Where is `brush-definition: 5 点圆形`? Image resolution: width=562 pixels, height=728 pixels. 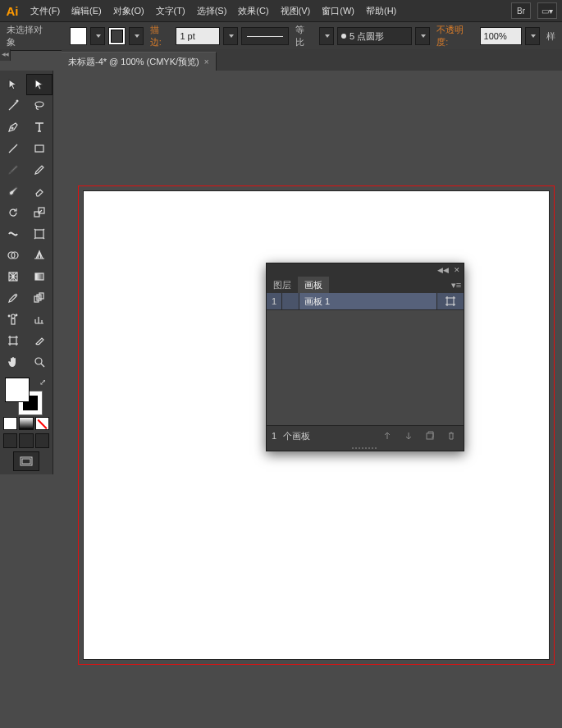
brush-definition: 5 点圆形 is located at coordinates (374, 36).